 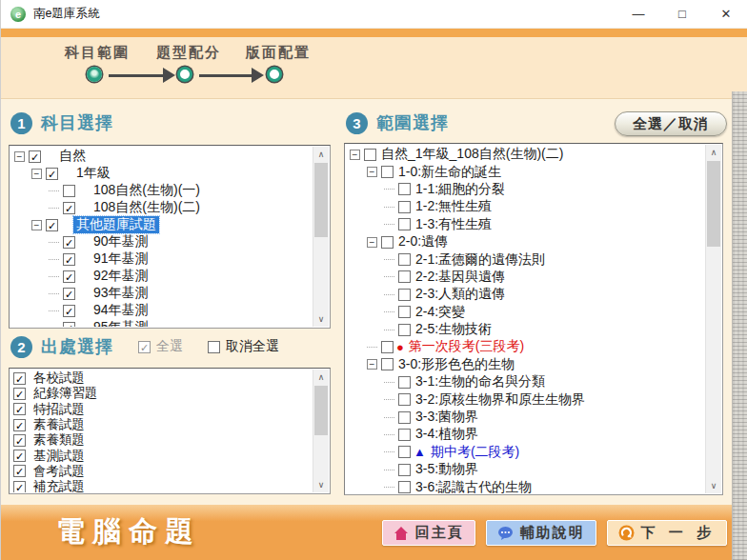 I want to click on list-item-label: 各校試題, so click(x=59, y=378).